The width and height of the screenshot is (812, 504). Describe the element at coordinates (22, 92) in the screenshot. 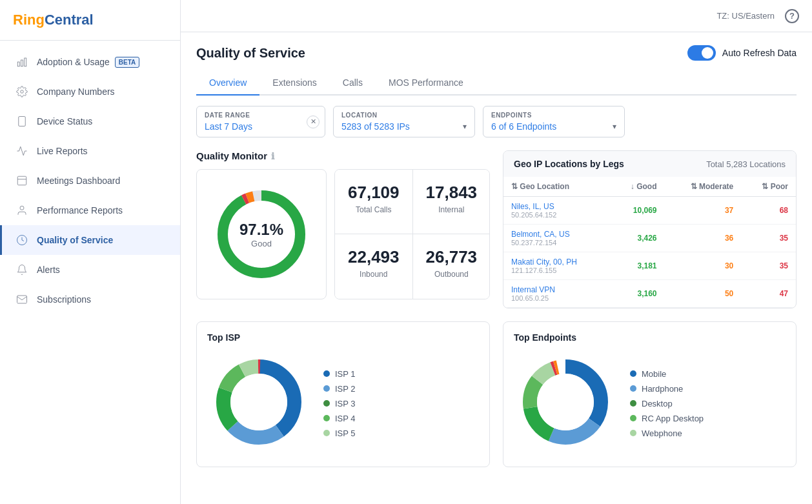

I see `gear-icon` at that location.